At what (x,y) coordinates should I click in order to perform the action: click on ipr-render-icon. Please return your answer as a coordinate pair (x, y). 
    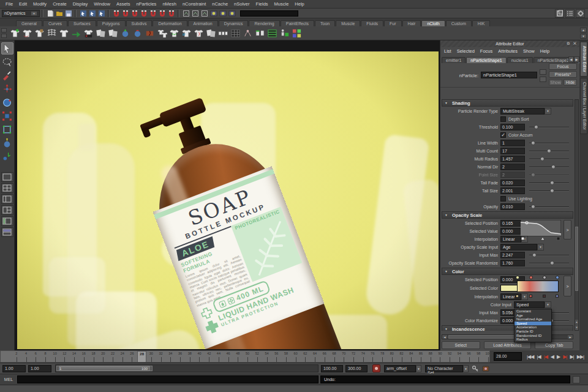
    Looking at the image, I should click on (223, 13).